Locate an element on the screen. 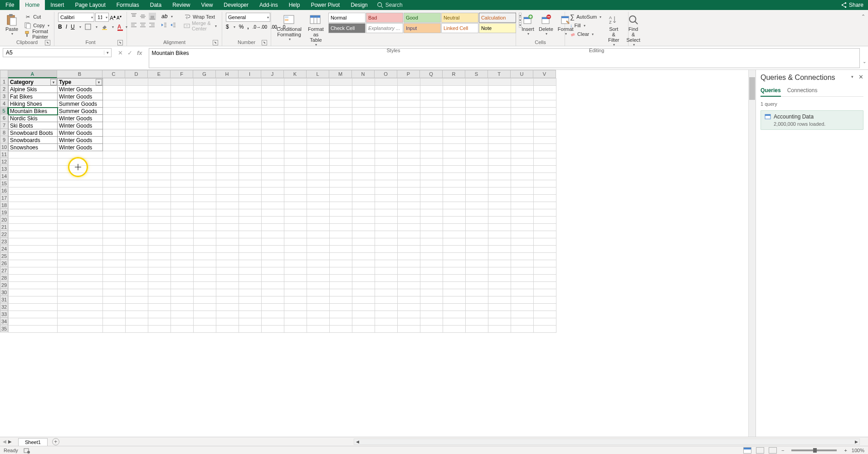 The image size is (868, 454). cell-G30 is located at coordinates (205, 293).